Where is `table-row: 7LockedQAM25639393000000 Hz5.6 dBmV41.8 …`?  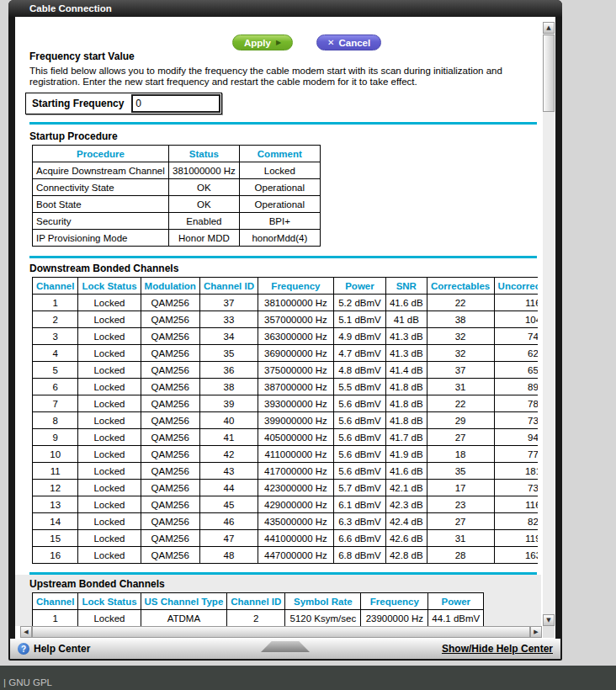 table-row: 7LockedQAM25639393000000 Hz5.6 dBmV41.8 … is located at coordinates (286, 404).